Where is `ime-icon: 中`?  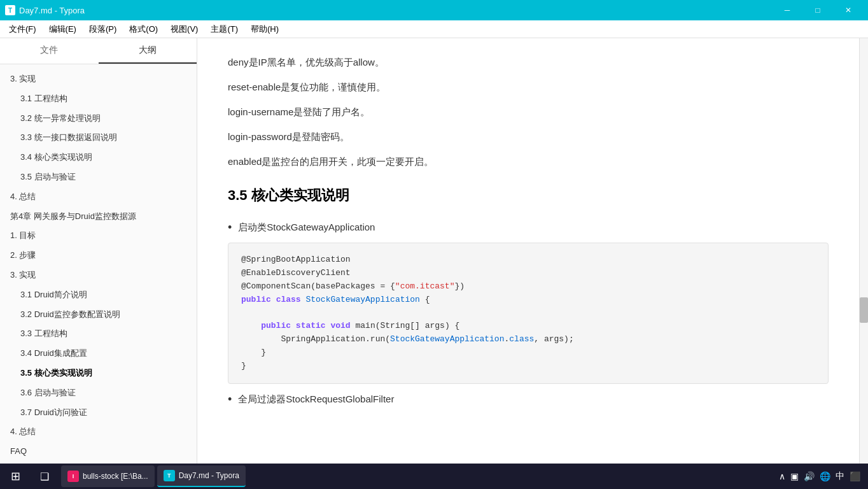
ime-icon: 中 is located at coordinates (840, 476).